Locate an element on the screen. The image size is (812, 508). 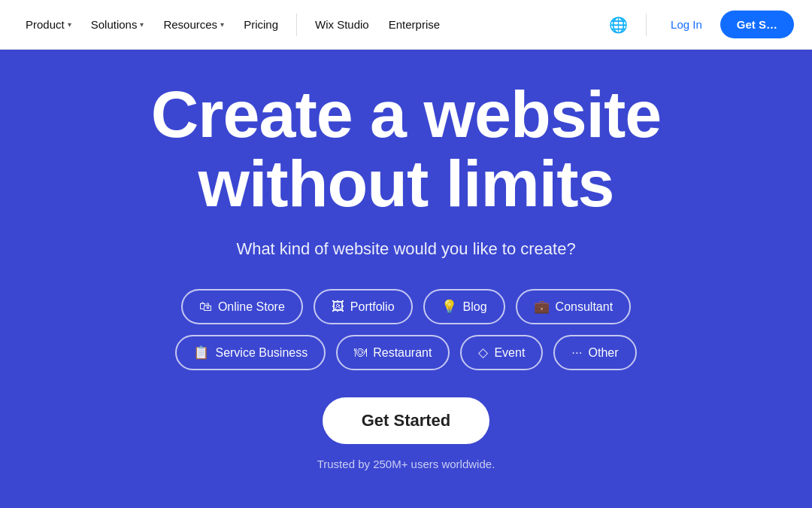
type-consultant: 💼 Consultant is located at coordinates (574, 307).